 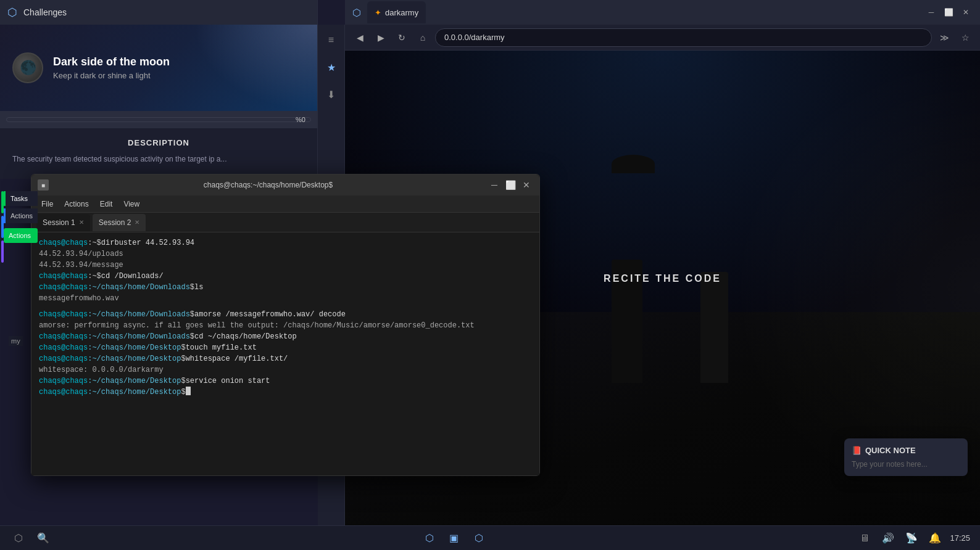 I want to click on term-line-4: chaqs@chaqs:~$ cd /Downloads/, so click(x=285, y=276).